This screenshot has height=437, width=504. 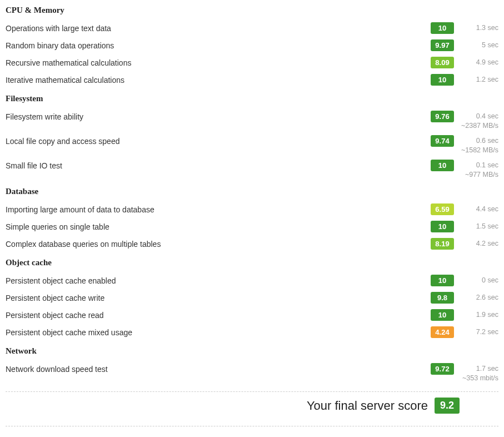 I want to click on timing-value: 4.2 sec, so click(x=479, y=244).